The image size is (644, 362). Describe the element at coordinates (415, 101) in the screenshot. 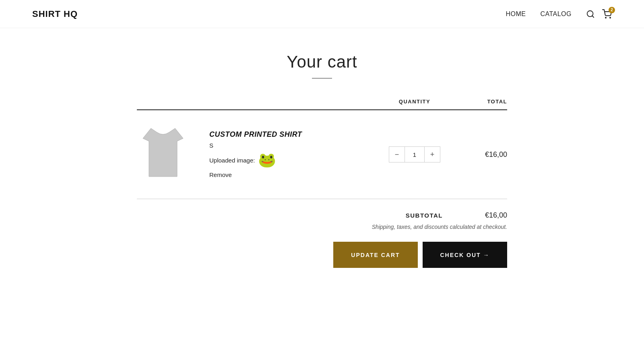

I see `quantity-header: QUANTITY` at that location.